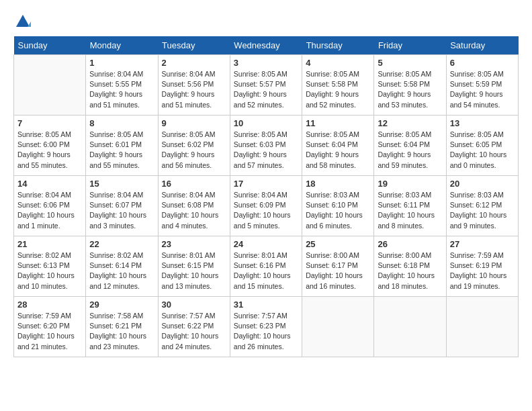 This screenshot has width=532, height=411. Describe the element at coordinates (410, 267) in the screenshot. I see `calendar-cell: 26Sunrise: 8:00 AMSunset: 6:18 PMDayligh…` at that location.